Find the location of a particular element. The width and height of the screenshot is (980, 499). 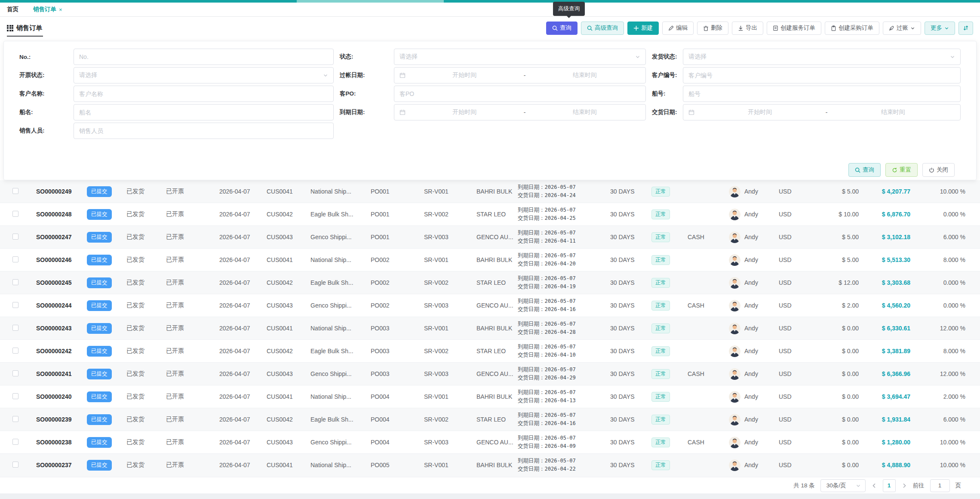

export-button: 导出 is located at coordinates (747, 28).